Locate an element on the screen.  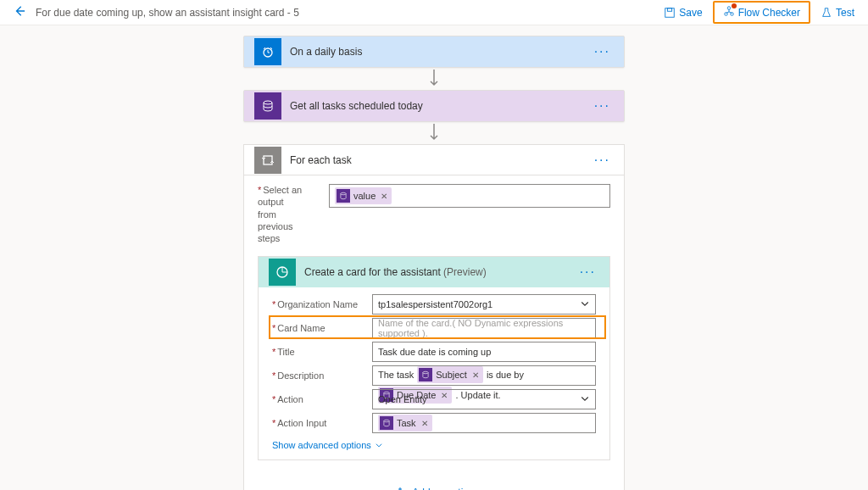
flow-checker-button: Flow Checker is located at coordinates (761, 12).